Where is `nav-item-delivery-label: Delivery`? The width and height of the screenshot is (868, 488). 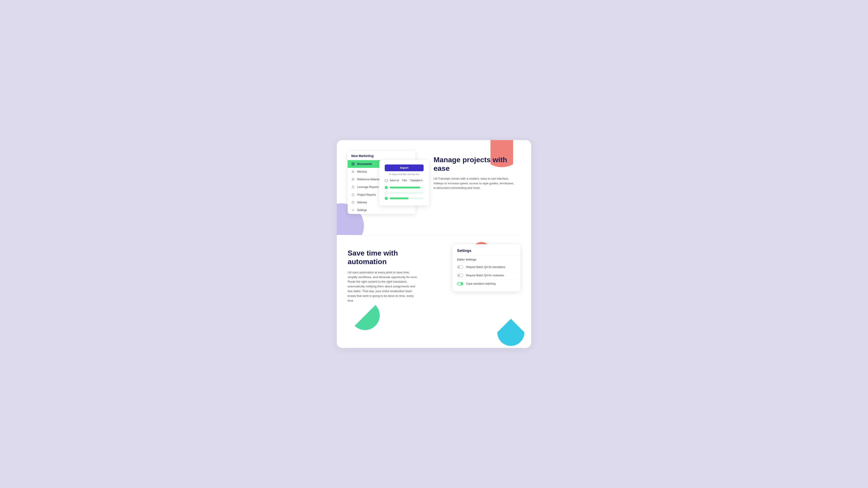
nav-item-delivery-label: Delivery is located at coordinates (362, 202).